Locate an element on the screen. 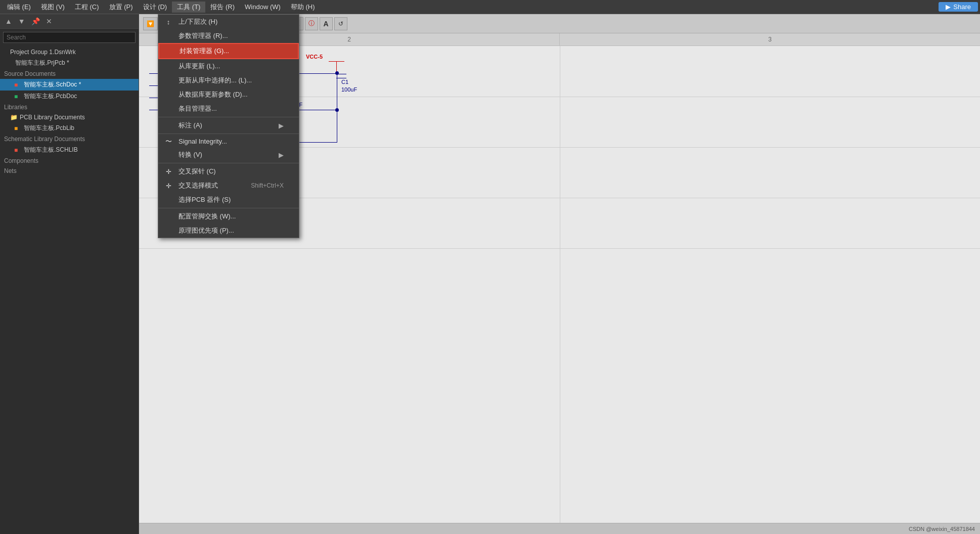 This screenshot has width=980, height=534. select-pcb-label: 选择PCB 器件 (S) is located at coordinates (204, 200).